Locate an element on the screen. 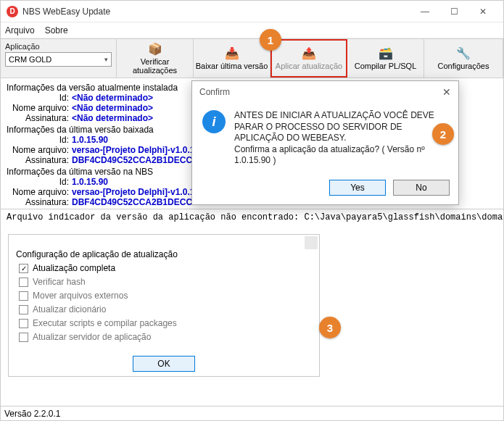 The width and height of the screenshot is (504, 421). config-title: Configuração de aplicação de atualização is located at coordinates (97, 254).